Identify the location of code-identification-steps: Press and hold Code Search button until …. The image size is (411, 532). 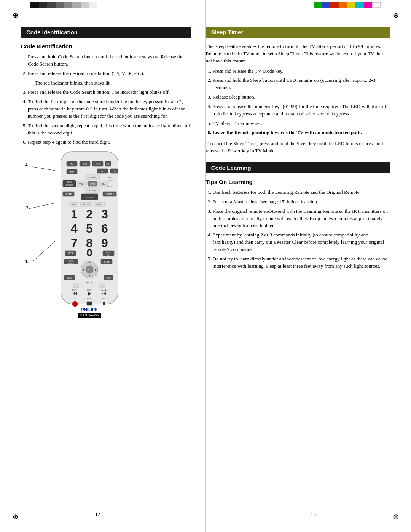
(109, 100).